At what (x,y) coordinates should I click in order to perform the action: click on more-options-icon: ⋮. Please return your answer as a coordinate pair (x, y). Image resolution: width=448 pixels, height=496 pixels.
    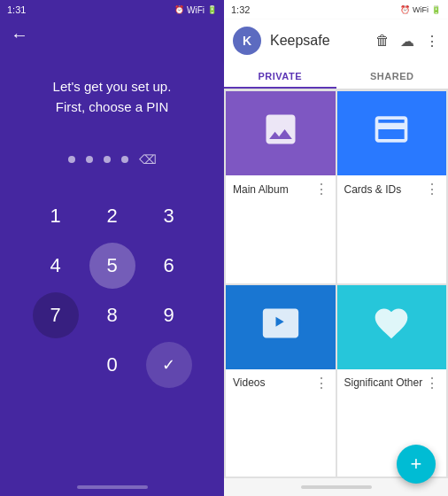
    Looking at the image, I should click on (432, 41).